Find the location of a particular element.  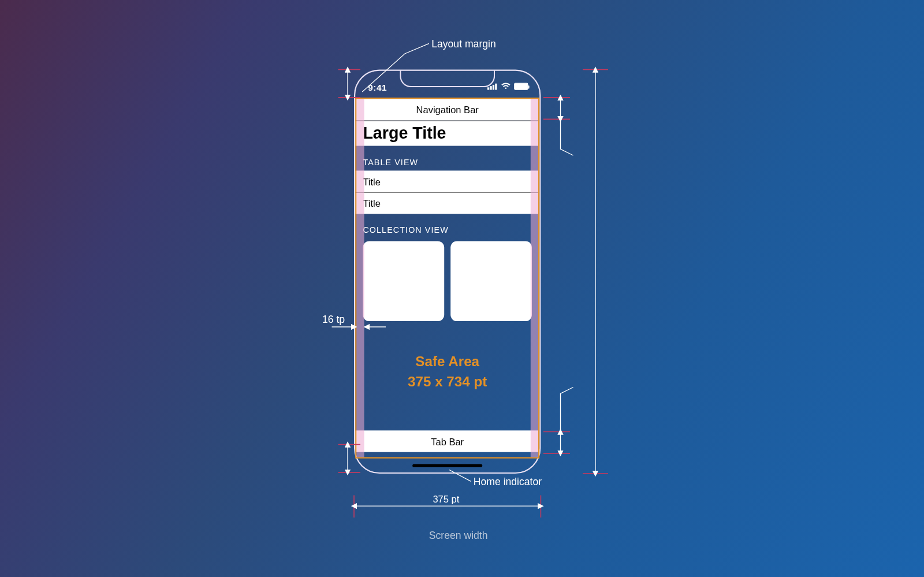

safe-area-line1: Safe Area is located at coordinates (447, 362).